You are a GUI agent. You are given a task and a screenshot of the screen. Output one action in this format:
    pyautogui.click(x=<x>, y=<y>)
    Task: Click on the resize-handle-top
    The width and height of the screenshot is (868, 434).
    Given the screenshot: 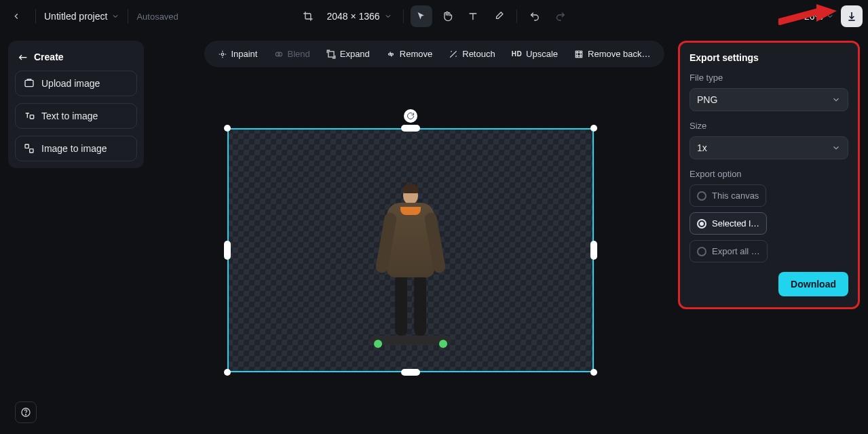 What is the action you would take?
    pyautogui.click(x=411, y=128)
    